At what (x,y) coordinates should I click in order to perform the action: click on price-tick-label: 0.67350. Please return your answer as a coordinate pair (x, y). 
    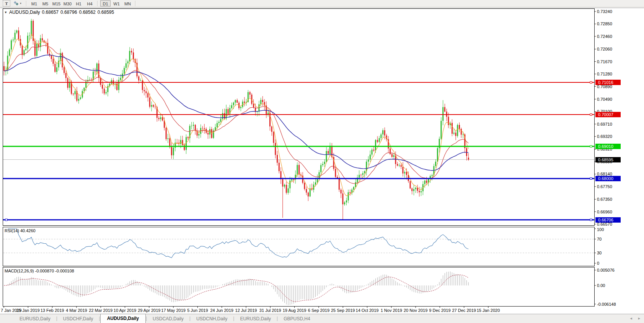
    Looking at the image, I should click on (605, 199).